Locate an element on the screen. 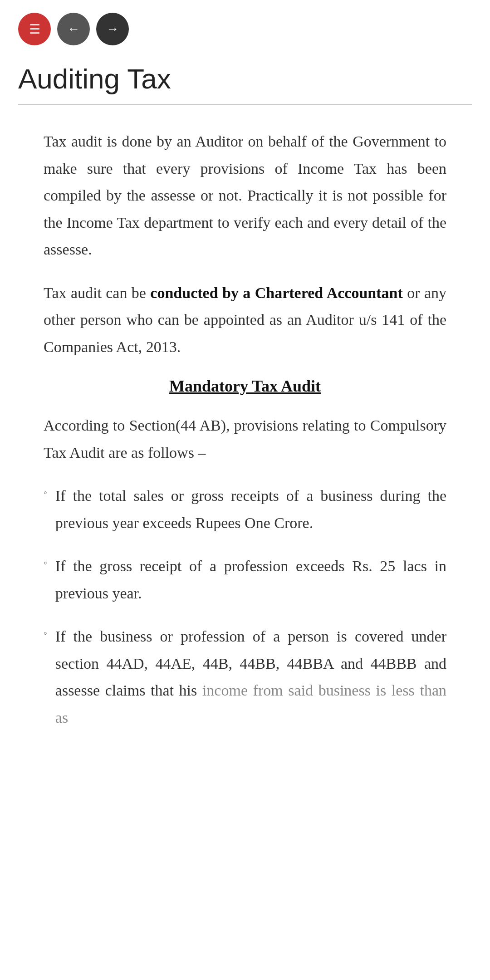  bullet-item-3: ◦ If the business or profession of a per… is located at coordinates (245, 677).